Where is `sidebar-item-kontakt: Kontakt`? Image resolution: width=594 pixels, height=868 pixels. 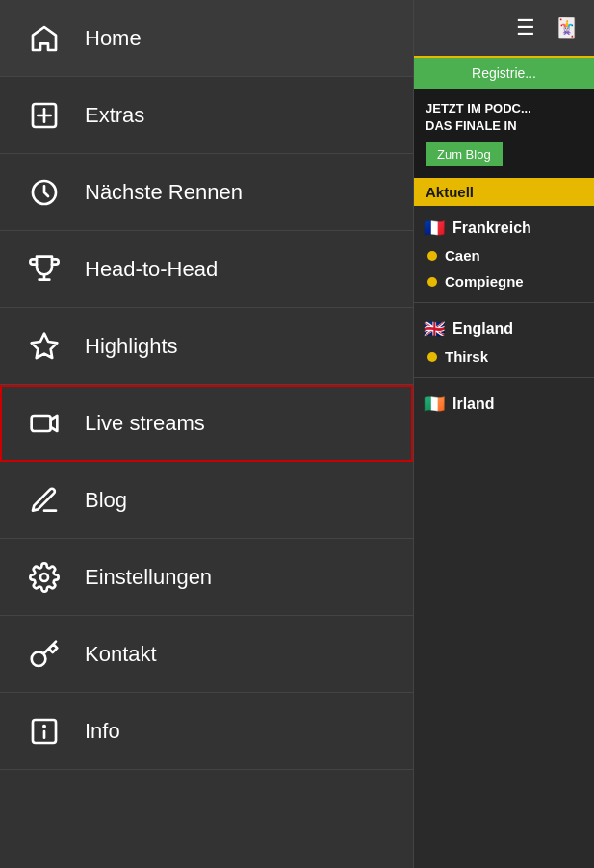 sidebar-item-kontakt: Kontakt is located at coordinates (206, 654).